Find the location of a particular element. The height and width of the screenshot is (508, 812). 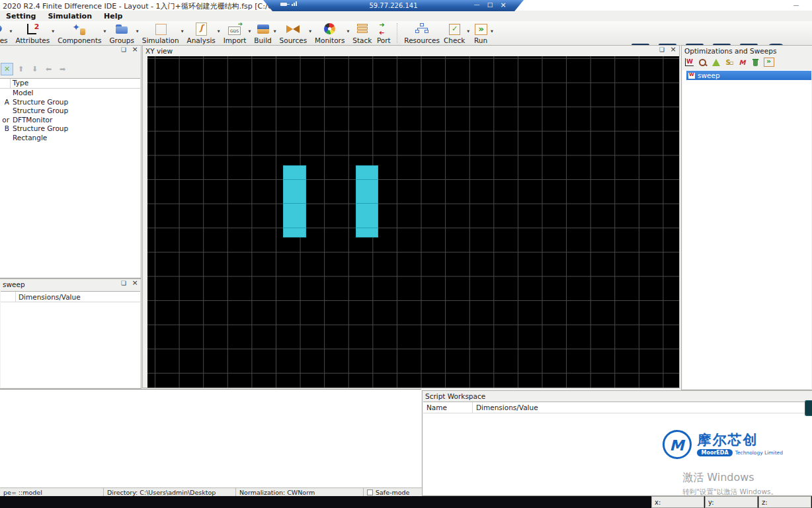

sweep-panel-title: sweep is located at coordinates (14, 284).